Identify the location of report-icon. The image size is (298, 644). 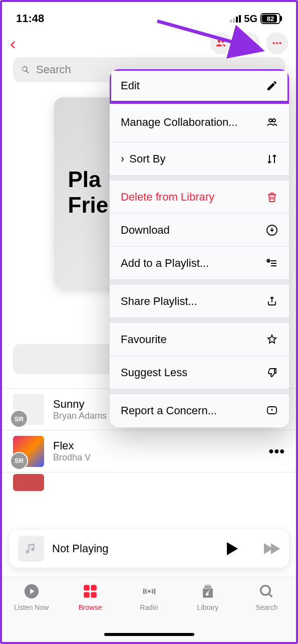
(272, 411).